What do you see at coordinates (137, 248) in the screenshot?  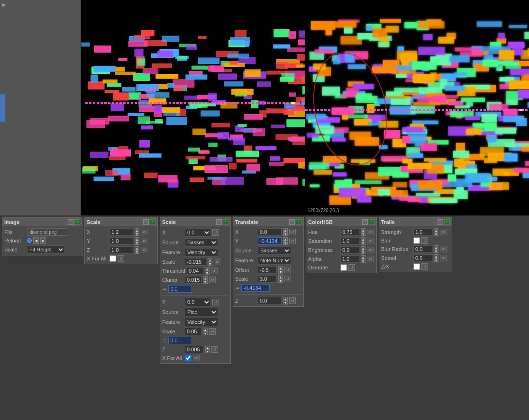 I see `scale1-z-up: ▲` at bounding box center [137, 248].